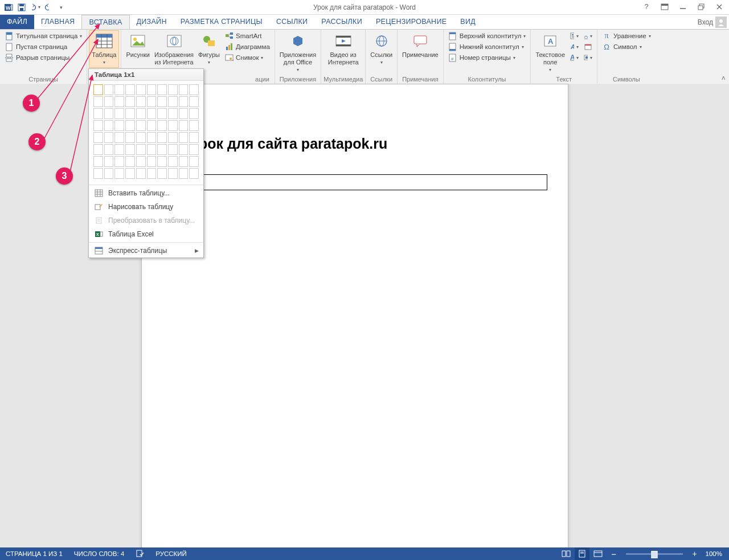 The height and width of the screenshot is (560, 729). I want to click on collapse-ribbon-icon: ᴧ, so click(723, 77).